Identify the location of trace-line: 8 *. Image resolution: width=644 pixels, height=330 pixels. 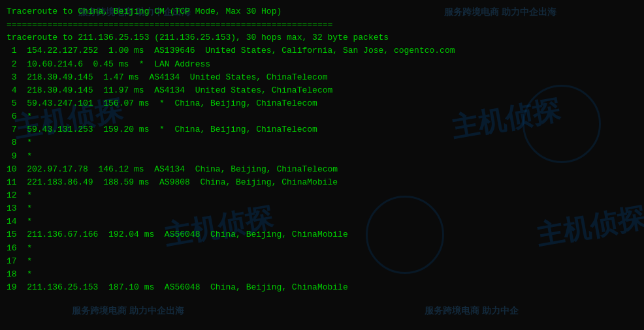
(322, 143).